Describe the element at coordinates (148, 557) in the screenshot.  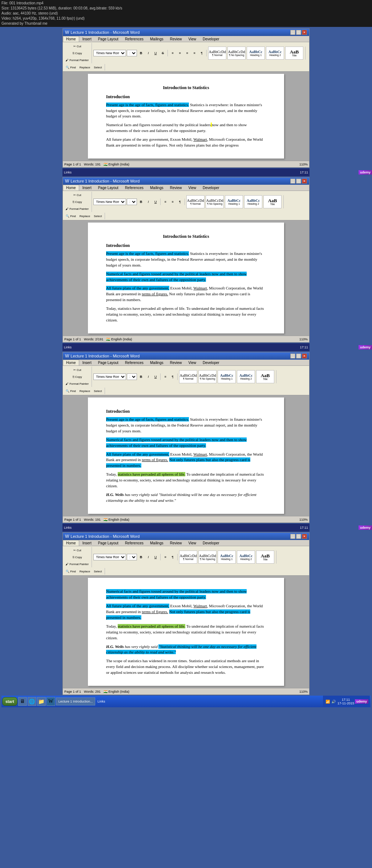
I see `italic-button-4: I` at that location.